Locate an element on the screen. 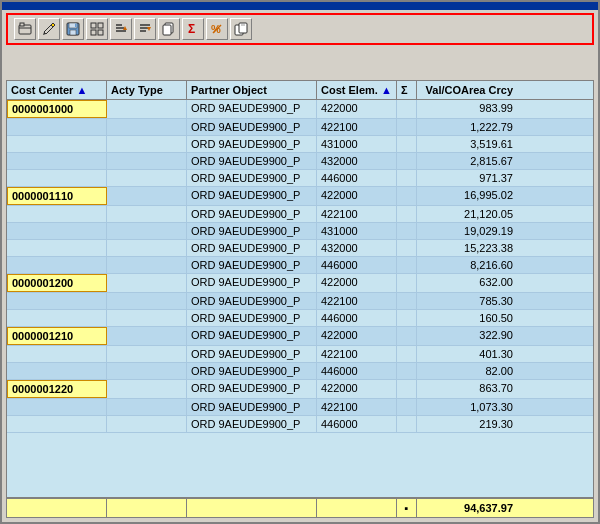  table-row: ORD 9AEUDE9900_P4221001,222.79 is located at coordinates (300, 128).